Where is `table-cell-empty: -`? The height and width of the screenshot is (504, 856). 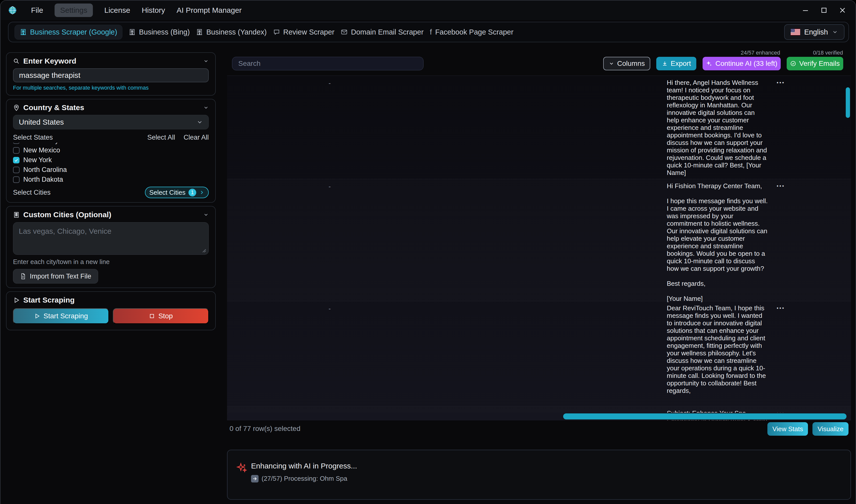
table-cell-empty: - is located at coordinates (329, 187).